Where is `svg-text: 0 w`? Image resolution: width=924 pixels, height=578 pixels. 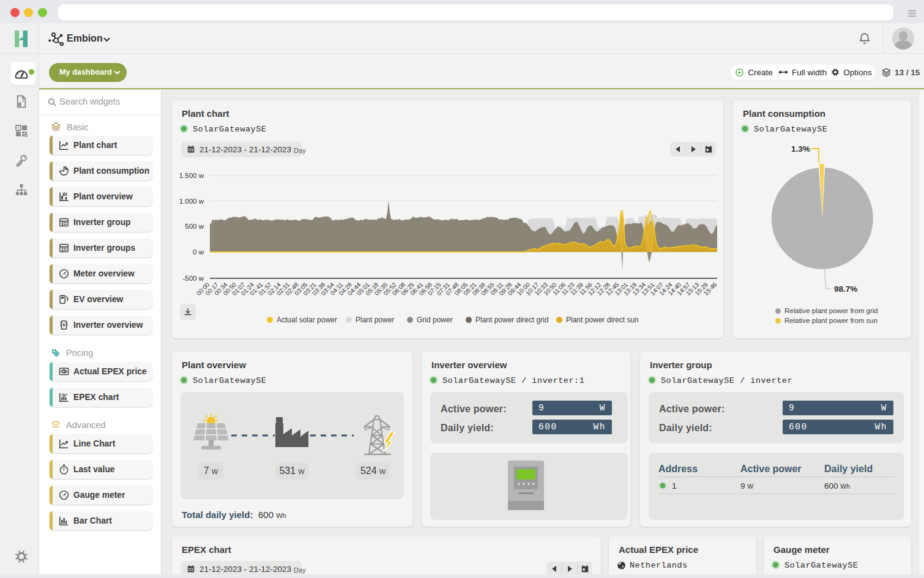 svg-text: 0 w is located at coordinates (198, 252).